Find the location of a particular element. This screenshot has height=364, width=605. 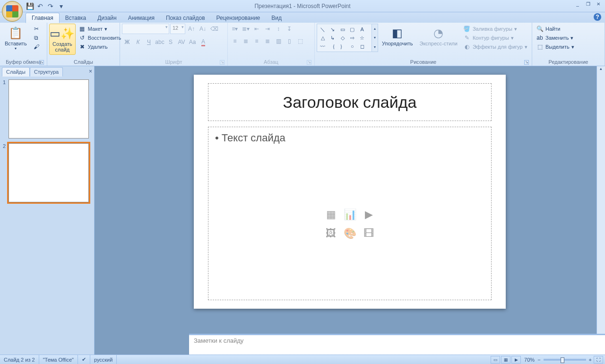

format-painter-button: 🖌 is located at coordinates (36, 47).